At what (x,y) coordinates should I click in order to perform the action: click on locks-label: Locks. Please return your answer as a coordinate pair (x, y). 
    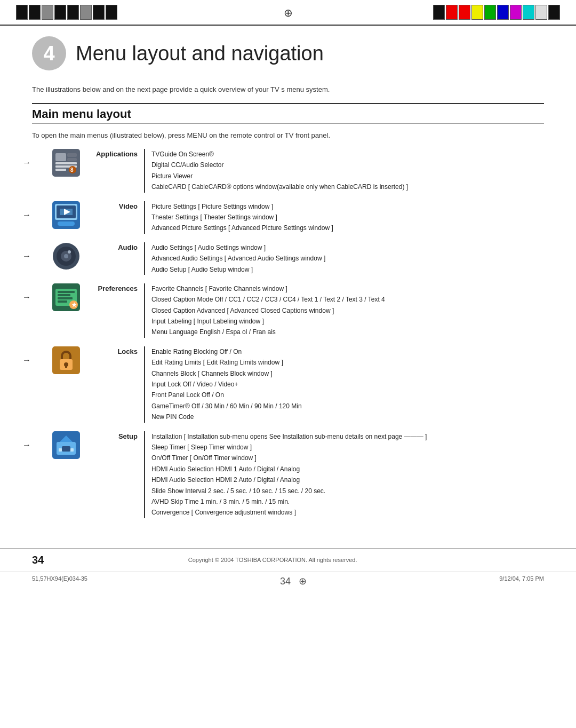
    Looking at the image, I should click on (115, 351).